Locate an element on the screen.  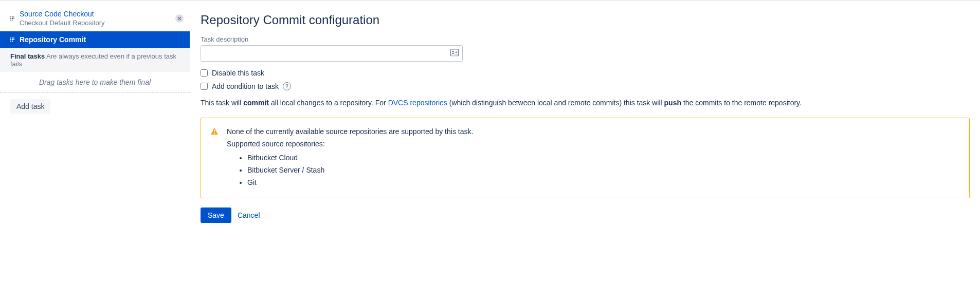
task-description-label: Task description is located at coordinates (585, 39).